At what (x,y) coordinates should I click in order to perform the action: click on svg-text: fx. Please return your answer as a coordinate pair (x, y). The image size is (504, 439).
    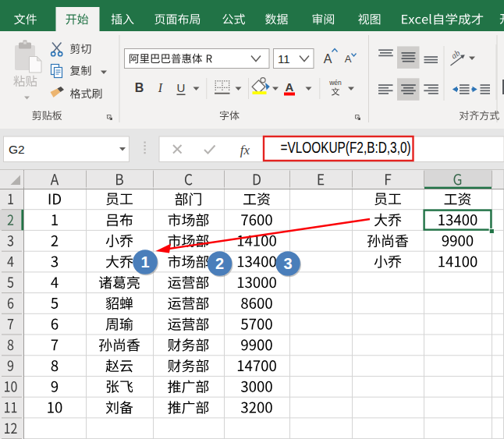
    Looking at the image, I should click on (245, 150).